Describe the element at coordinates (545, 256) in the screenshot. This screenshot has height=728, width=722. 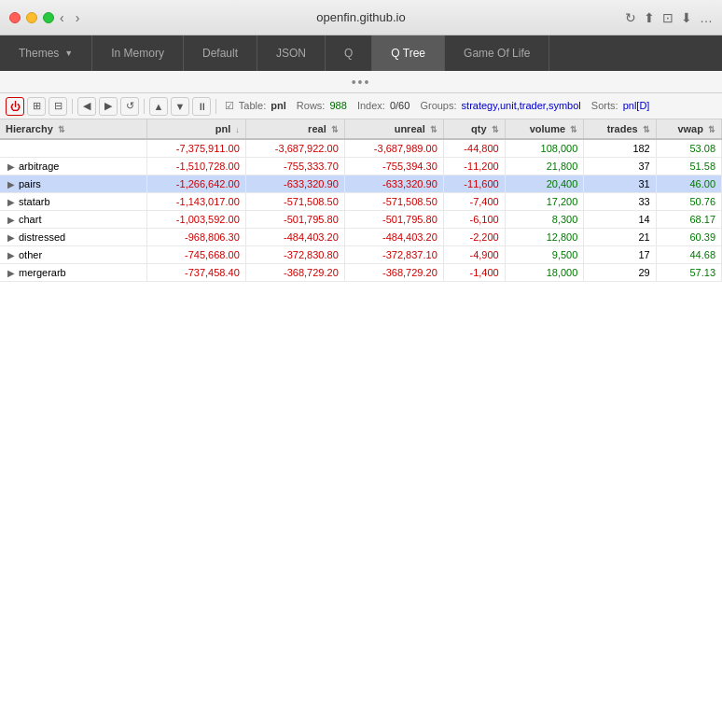
I see `cell-volume: 9,500` at that location.